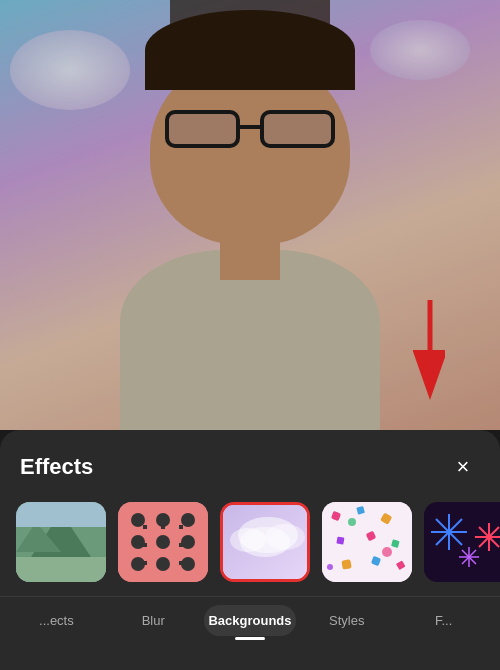  Describe the element at coordinates (250, 620) in the screenshot. I see `tab-backgrounds: Backgrounds` at that location.